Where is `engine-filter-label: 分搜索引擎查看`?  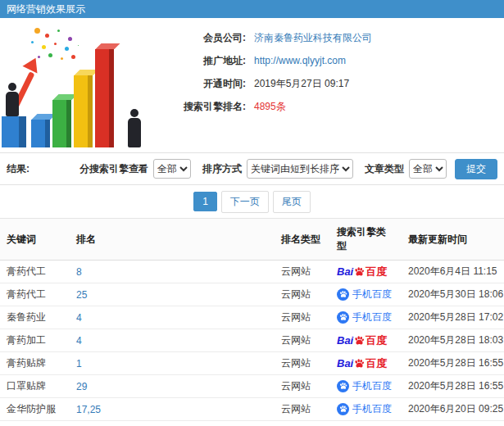
engine-filter-label: 分搜索引擎查看 is located at coordinates (114, 169).